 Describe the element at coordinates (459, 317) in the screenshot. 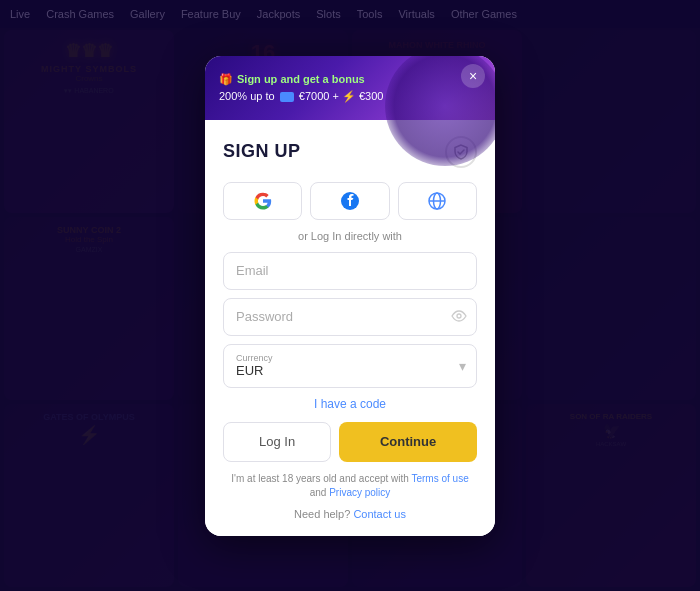

I see `password-toggle-icon` at that location.